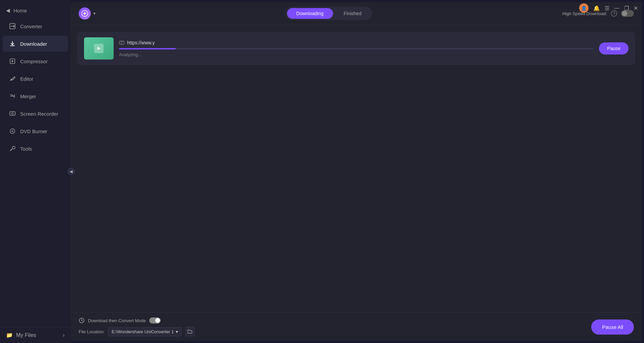  Describe the element at coordinates (99, 48) in the screenshot. I see `download-thumbnail` at that location.